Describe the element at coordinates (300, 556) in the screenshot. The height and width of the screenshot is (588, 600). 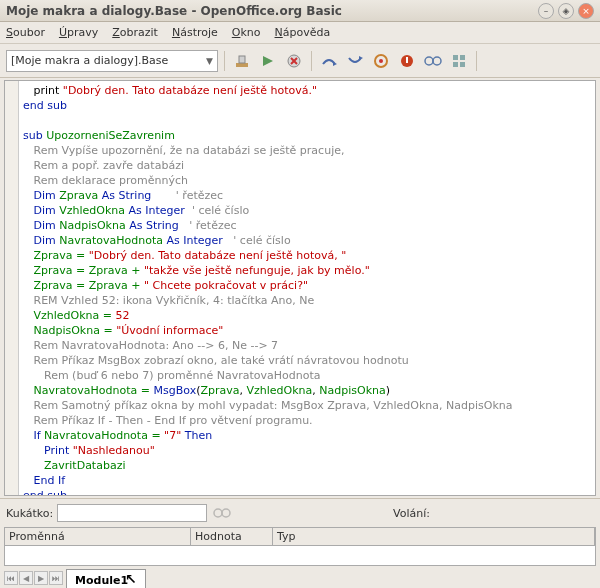
I see `watch-body` at that location.